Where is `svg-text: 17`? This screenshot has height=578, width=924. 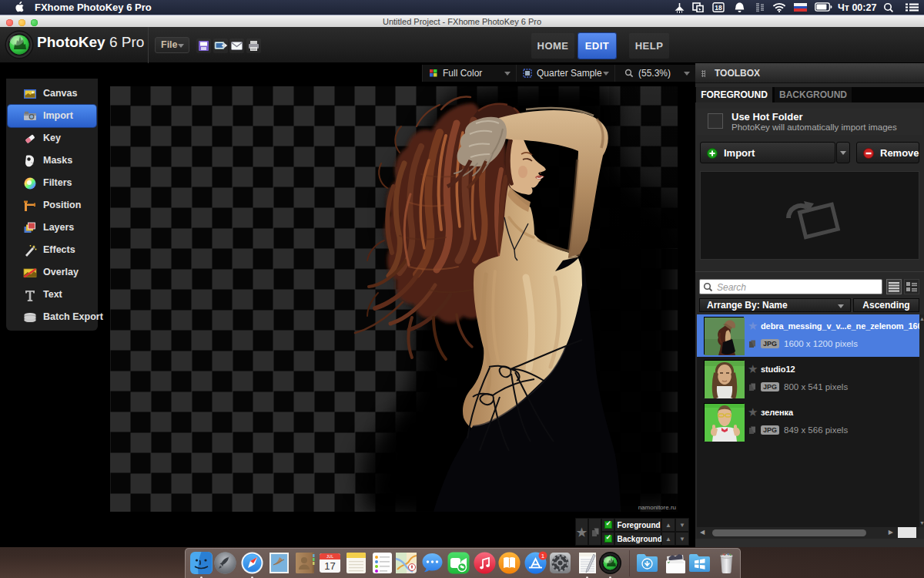 svg-text: 17 is located at coordinates (330, 566).